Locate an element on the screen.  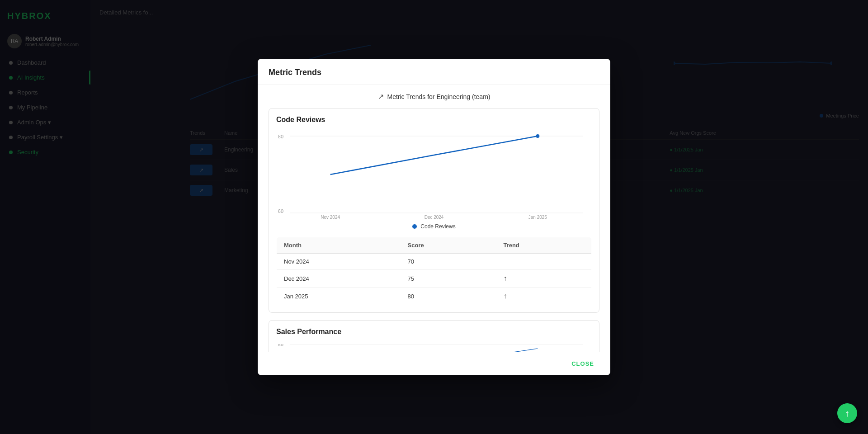
cell-month-3: Jan 2025 is located at coordinates (339, 297).